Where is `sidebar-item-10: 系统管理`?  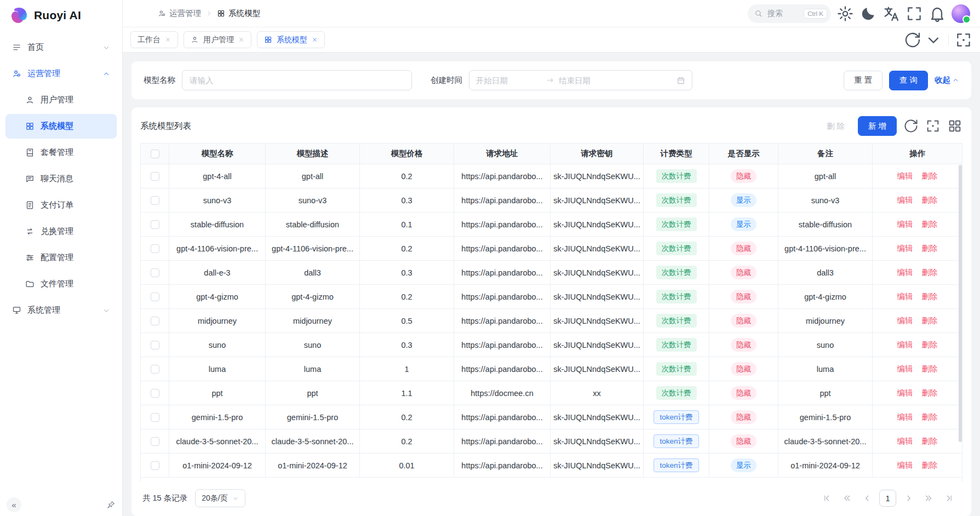
sidebar-item-10: 系统管理 is located at coordinates (61, 310).